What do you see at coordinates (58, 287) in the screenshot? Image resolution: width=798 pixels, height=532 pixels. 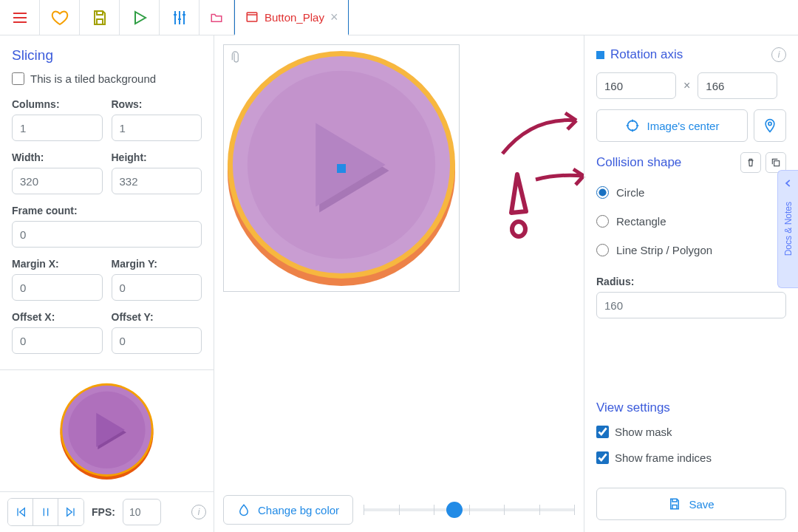 I see `margin-x-input` at bounding box center [58, 287].